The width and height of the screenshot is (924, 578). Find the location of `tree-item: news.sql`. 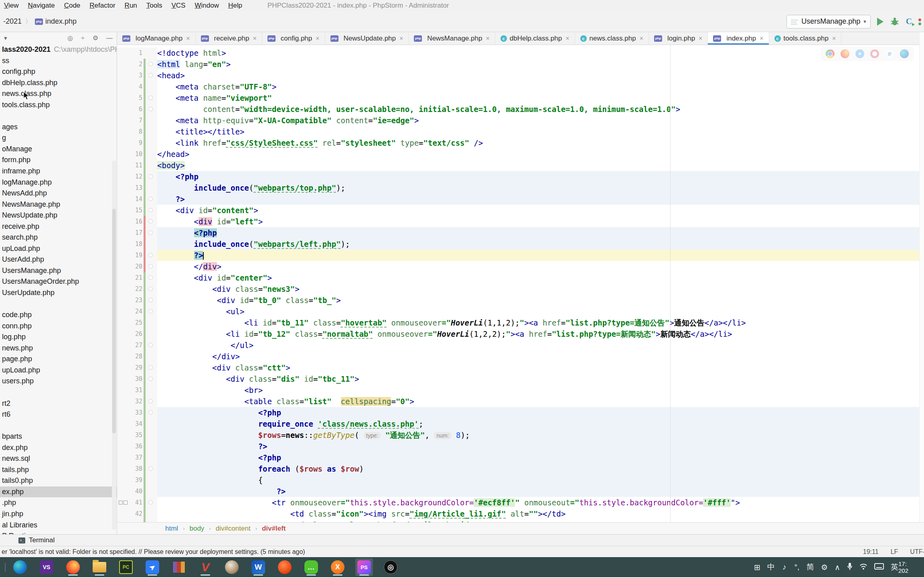

tree-item: news.sql is located at coordinates (59, 459).